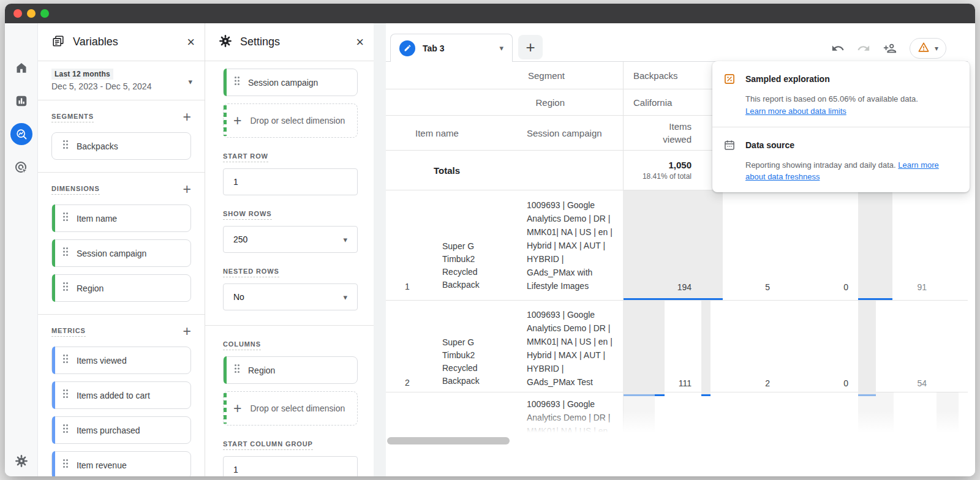 Image resolution: width=980 pixels, height=480 pixels. I want to click on undo-button, so click(838, 48).